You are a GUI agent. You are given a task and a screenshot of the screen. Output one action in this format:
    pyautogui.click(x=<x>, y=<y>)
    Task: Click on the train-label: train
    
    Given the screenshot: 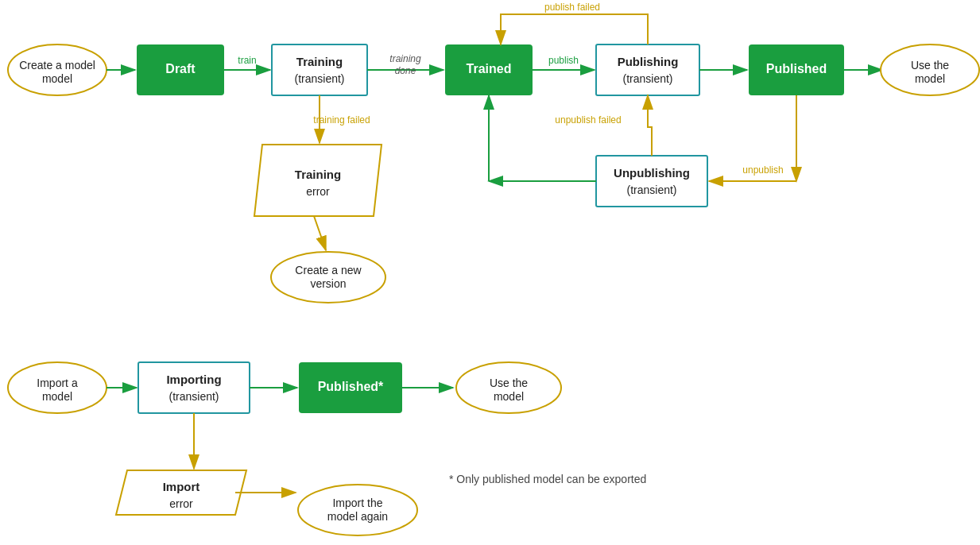 What is the action you would take?
    pyautogui.click(x=246, y=60)
    